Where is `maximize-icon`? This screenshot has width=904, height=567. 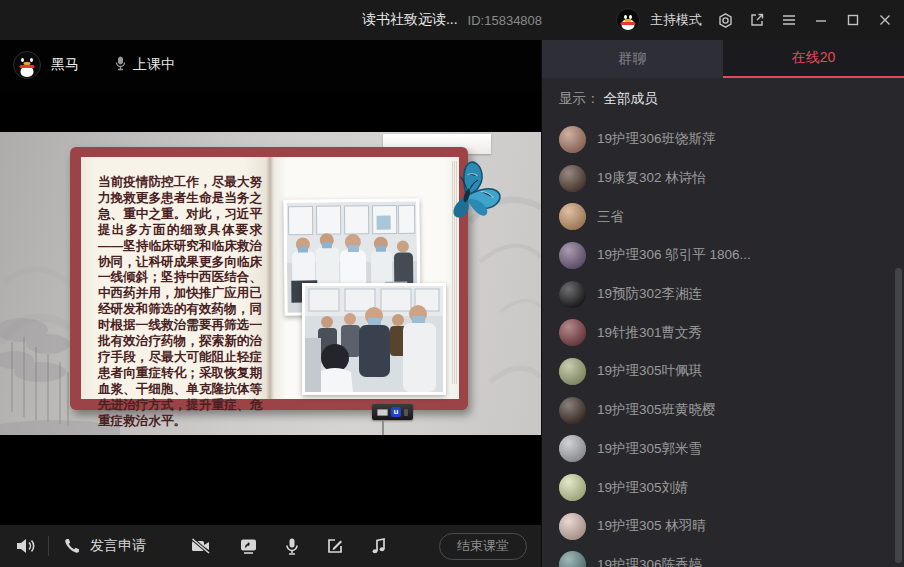
maximize-icon is located at coordinates (853, 20).